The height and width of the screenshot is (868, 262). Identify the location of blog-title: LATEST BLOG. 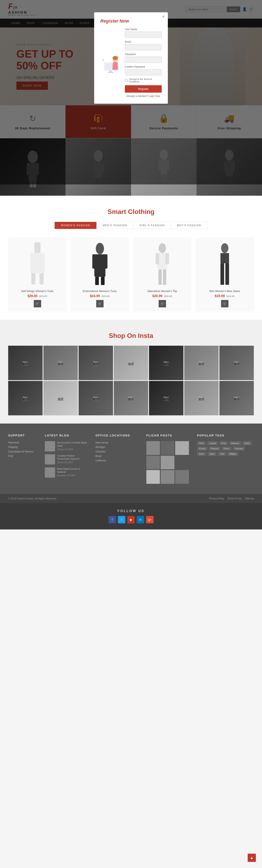
(66, 435).